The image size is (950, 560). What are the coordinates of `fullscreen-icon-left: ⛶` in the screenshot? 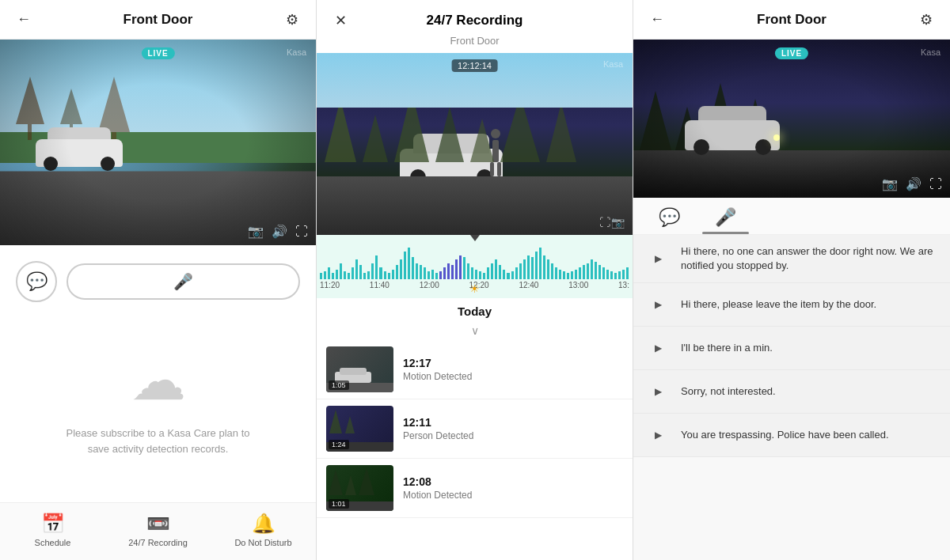 It's located at (302, 232).